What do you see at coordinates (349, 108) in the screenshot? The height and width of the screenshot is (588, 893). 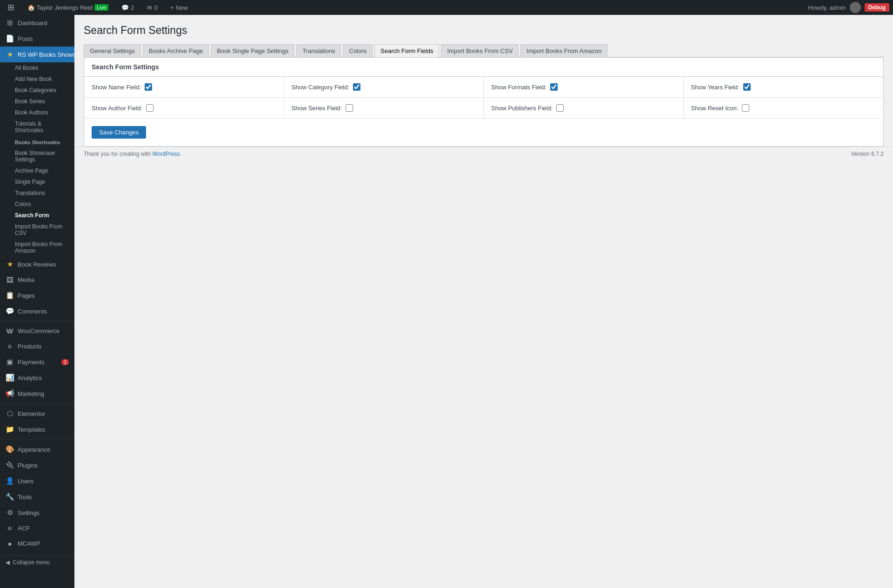 I see `show-series-field-checkbox` at bounding box center [349, 108].